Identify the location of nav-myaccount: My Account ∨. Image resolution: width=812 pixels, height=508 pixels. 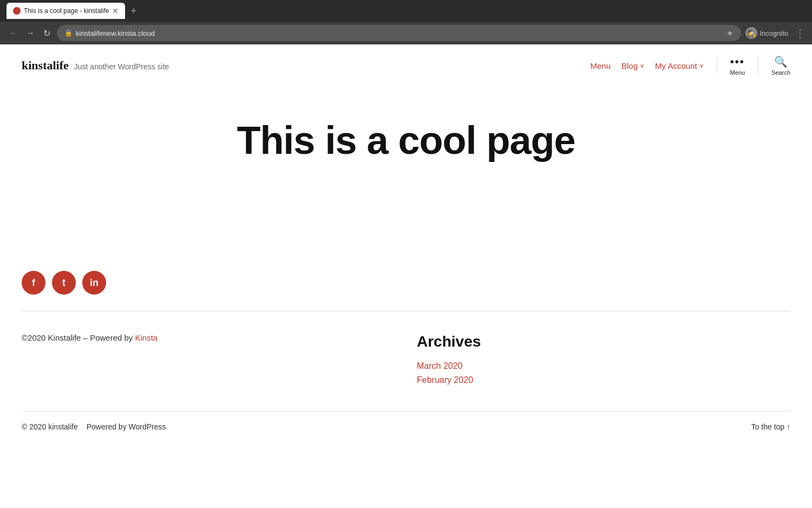
(679, 66).